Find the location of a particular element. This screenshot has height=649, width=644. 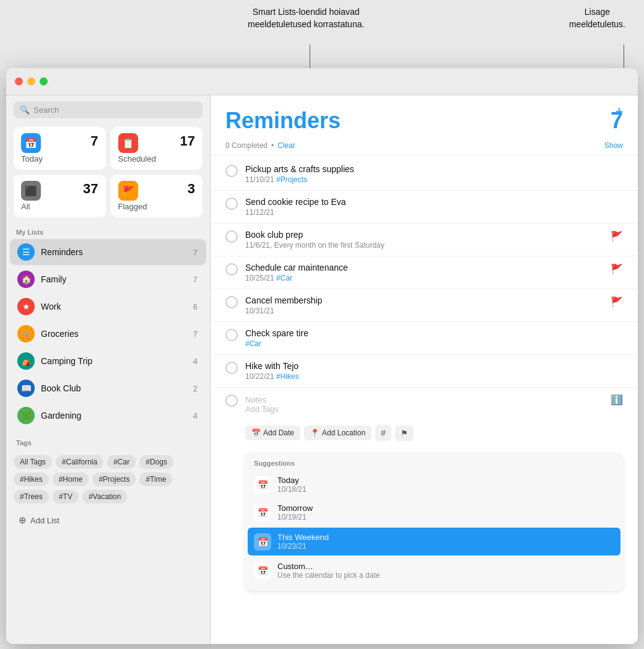

smart-list-flagged: 🚩 3 Flagged is located at coordinates (157, 196).